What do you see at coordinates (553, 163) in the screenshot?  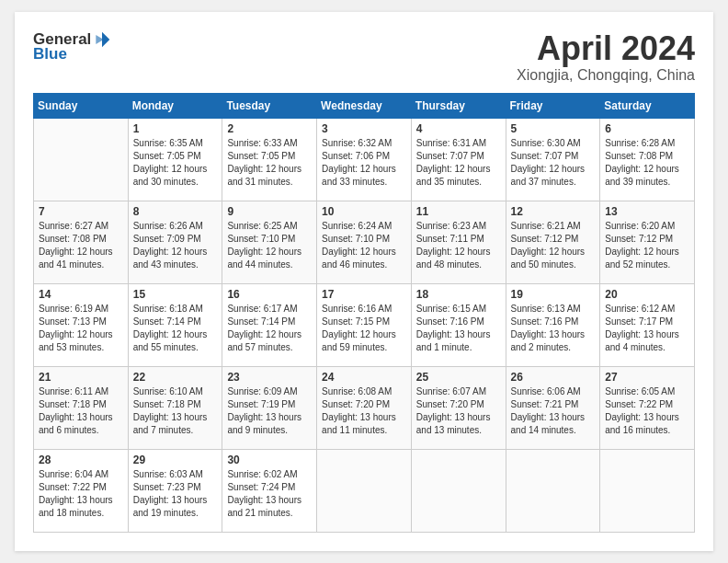 I see `day-info: Sunrise: 6:30 AMSunset: 7:07 PMDaylight:…` at bounding box center [553, 163].